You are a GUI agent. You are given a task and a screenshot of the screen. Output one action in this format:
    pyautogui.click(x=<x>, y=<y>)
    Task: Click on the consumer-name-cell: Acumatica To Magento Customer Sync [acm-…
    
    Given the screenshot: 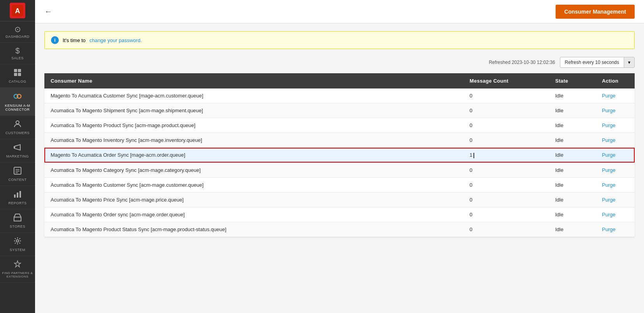 What is the action you would take?
    pyautogui.click(x=254, y=185)
    